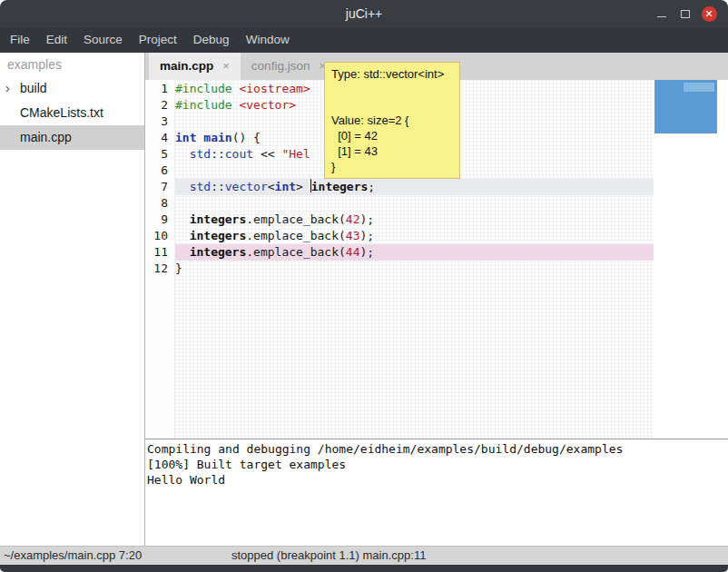 The image size is (728, 572). Describe the element at coordinates (329, 556) in the screenshot. I see `debug-status: stopped (breakpoint 1.1) main.cpp:11` at that location.